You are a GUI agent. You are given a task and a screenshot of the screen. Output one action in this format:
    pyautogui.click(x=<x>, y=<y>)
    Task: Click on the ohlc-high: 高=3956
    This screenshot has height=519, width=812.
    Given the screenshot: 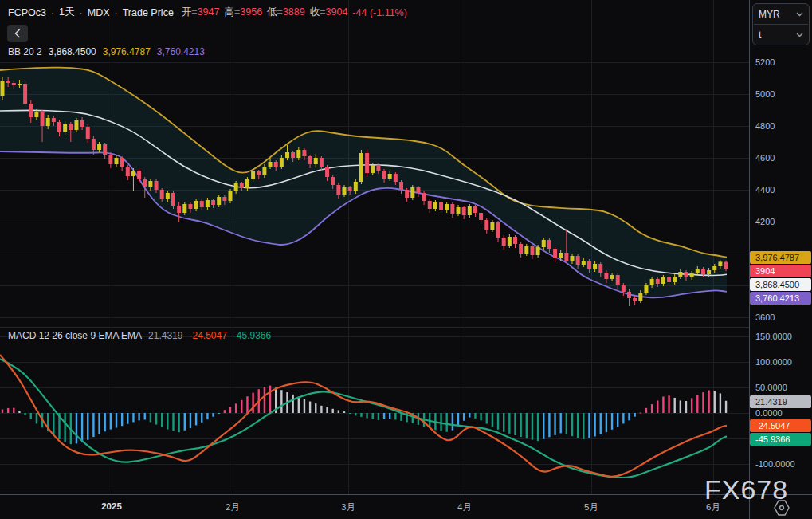 What is the action you would take?
    pyautogui.click(x=243, y=13)
    